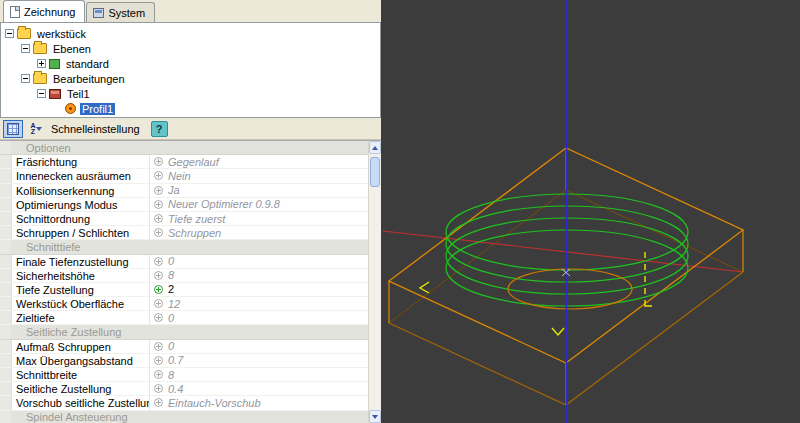  Describe the element at coordinates (184, 247) in the screenshot. I see `section-row-schnitttiefe: Schnitttiefe` at that location.